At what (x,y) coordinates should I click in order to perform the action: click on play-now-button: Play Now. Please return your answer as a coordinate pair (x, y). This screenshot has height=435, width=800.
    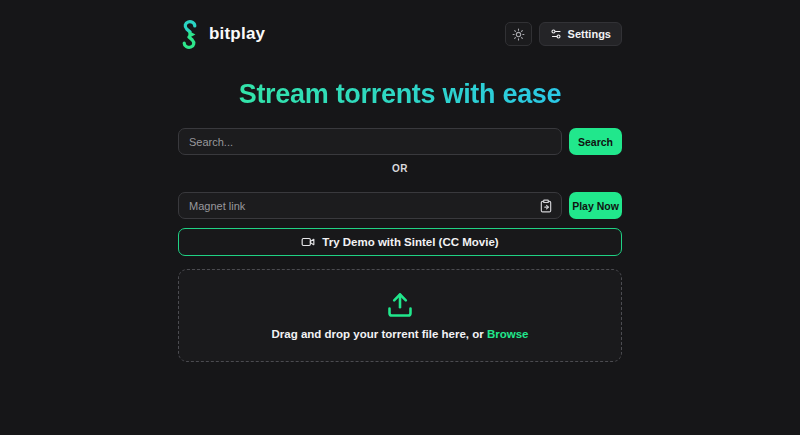
    Looking at the image, I should click on (596, 206).